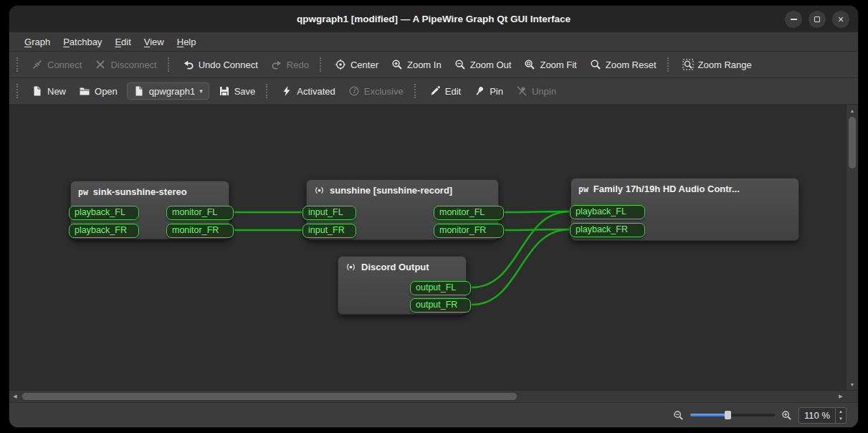 This screenshot has height=433, width=868. What do you see at coordinates (685, 188) in the screenshot?
I see `node-header: pw Family 17h/19h HD Audio Contr...` at bounding box center [685, 188].